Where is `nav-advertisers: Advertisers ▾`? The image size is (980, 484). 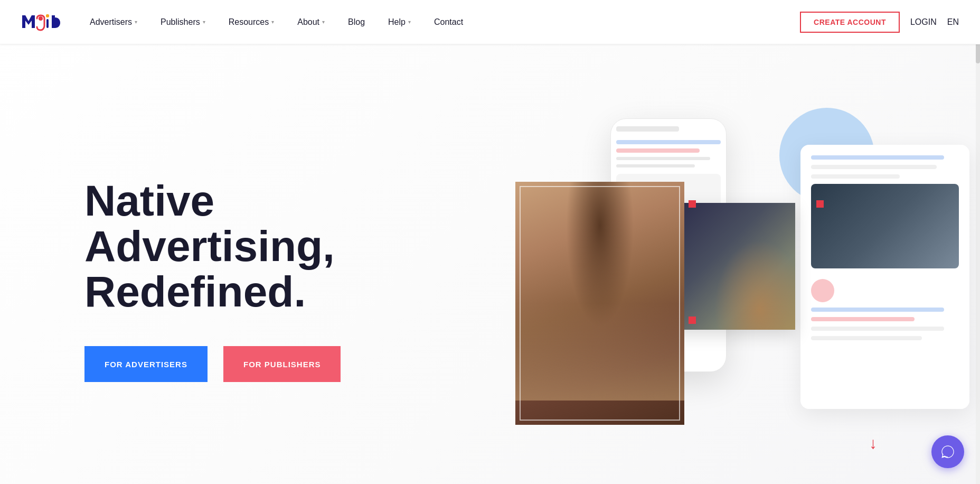 nav-advertisers: Advertisers ▾ is located at coordinates (114, 22).